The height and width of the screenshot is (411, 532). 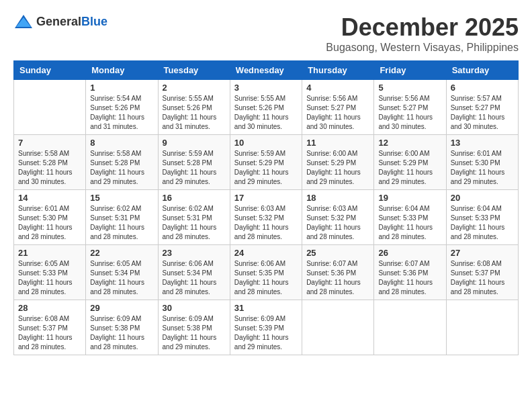 I want to click on logo: General Blue, so click(x=60, y=21).